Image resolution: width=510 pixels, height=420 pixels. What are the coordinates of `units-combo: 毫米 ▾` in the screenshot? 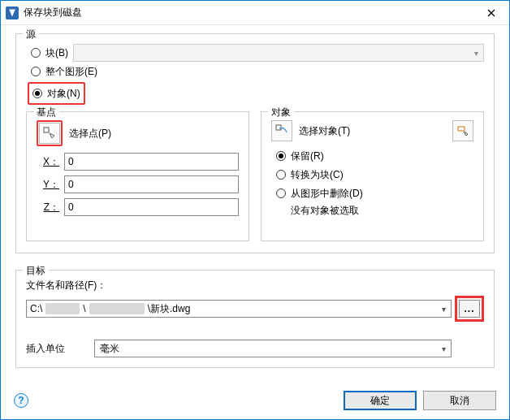 It's located at (273, 349).